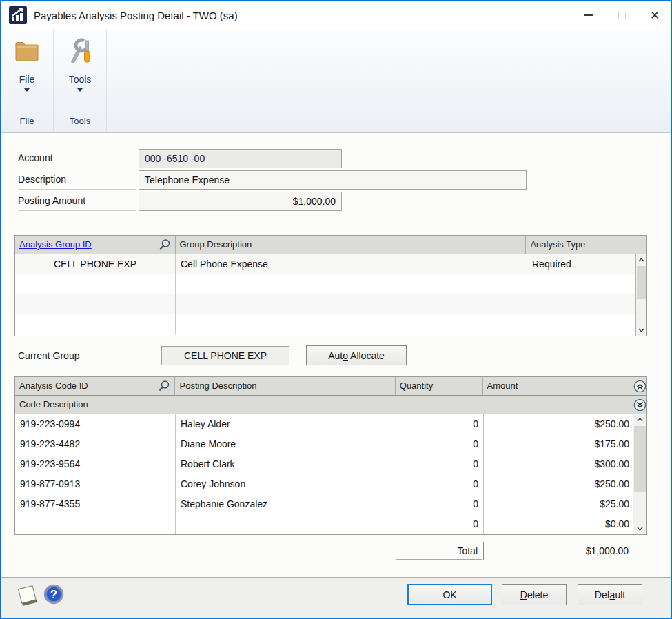  I want to click on analysis-code-table-header: Analysis Code ID Posting Description Qua…, so click(331, 386).